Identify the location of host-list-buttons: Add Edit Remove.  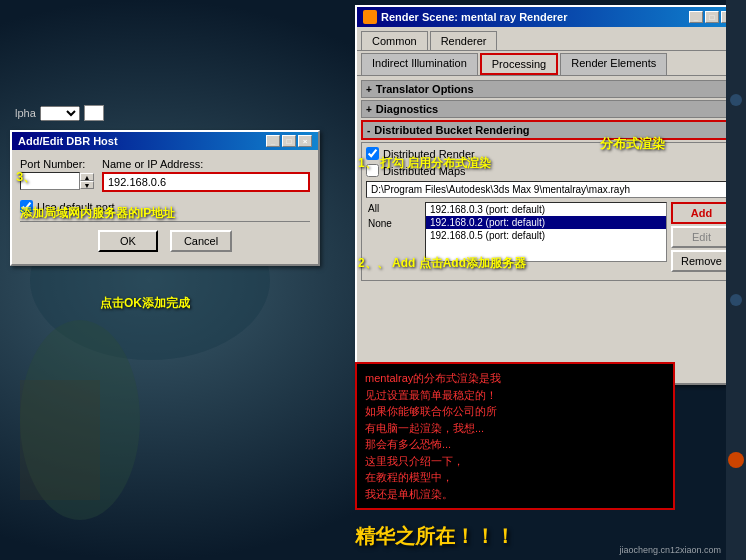
(702, 237).